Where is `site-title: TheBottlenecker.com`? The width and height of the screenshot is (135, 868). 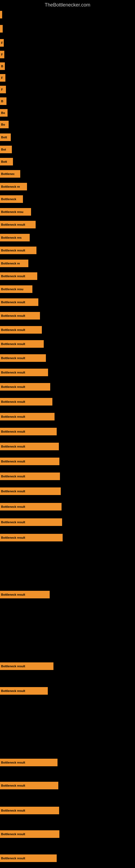 site-title: TheBottlenecker.com is located at coordinates (68, 5).